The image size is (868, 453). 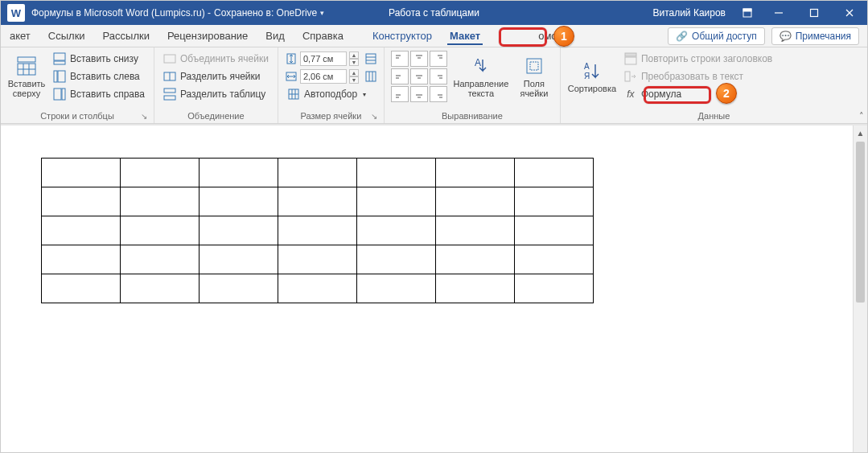 What do you see at coordinates (861, 133) in the screenshot?
I see `scroll-up-icon: ▲` at bounding box center [861, 133].